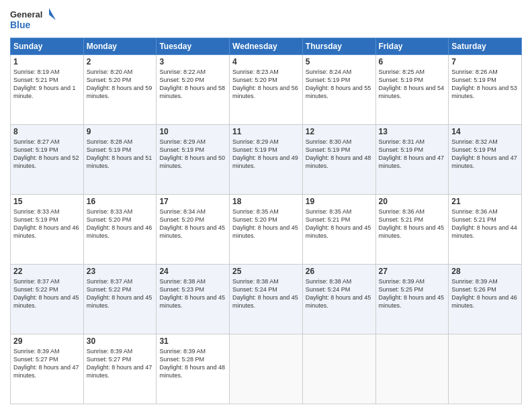  I want to click on cell-info: Sunrise: 8:31 AMSunset: 5:19 PMDaylight:…, so click(412, 154).